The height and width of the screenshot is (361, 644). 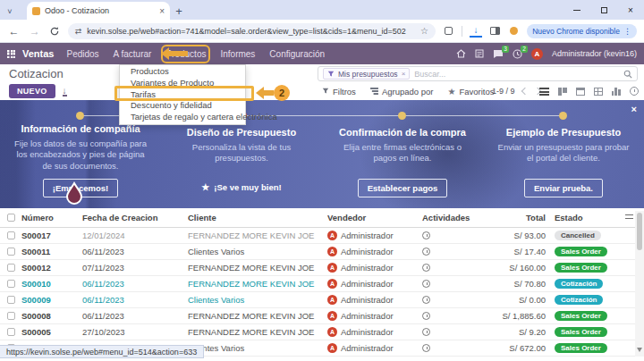 What do you see at coordinates (371, 218) in the screenshot?
I see `column-header-vendedor: Vendedor` at bounding box center [371, 218].